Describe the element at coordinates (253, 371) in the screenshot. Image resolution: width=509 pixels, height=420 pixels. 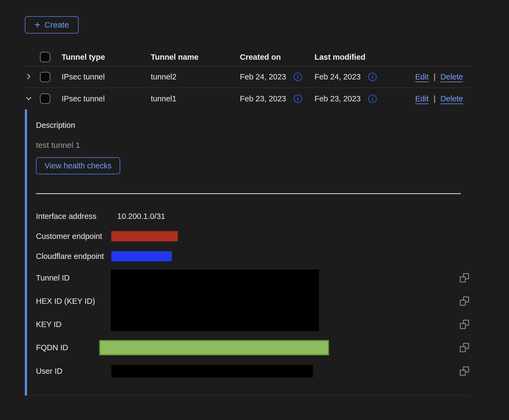
I see `field-row-user-id: User ID` at that location.